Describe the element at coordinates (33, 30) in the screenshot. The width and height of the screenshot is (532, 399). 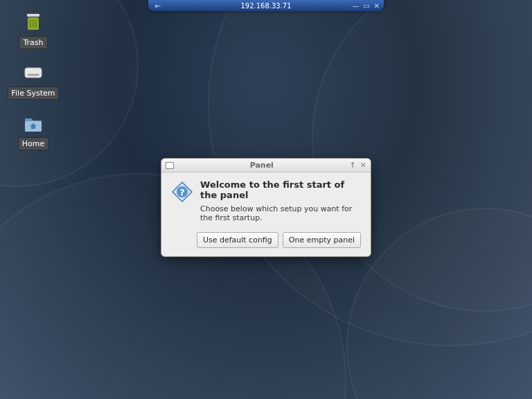
I see `desktop-icon-trash: Trash` at that location.